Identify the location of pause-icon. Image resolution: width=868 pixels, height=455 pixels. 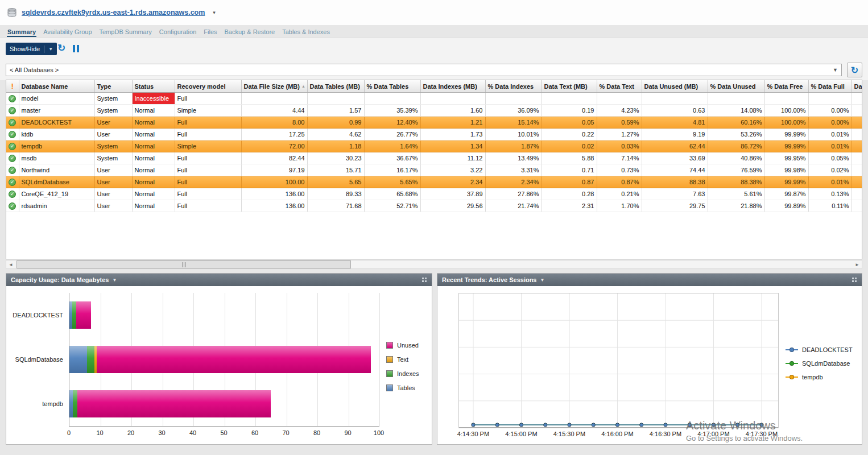
(76, 49).